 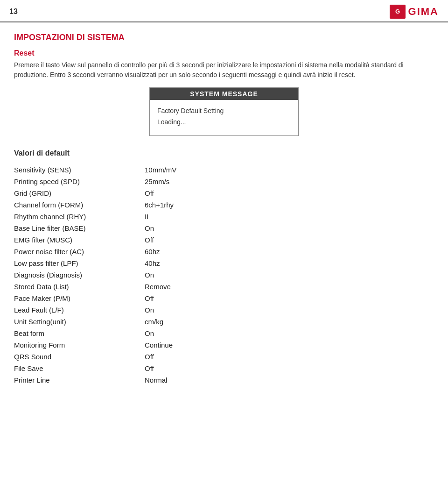 What do you see at coordinates (224, 122) in the screenshot?
I see `system-message-line2: Loading...` at bounding box center [224, 122].